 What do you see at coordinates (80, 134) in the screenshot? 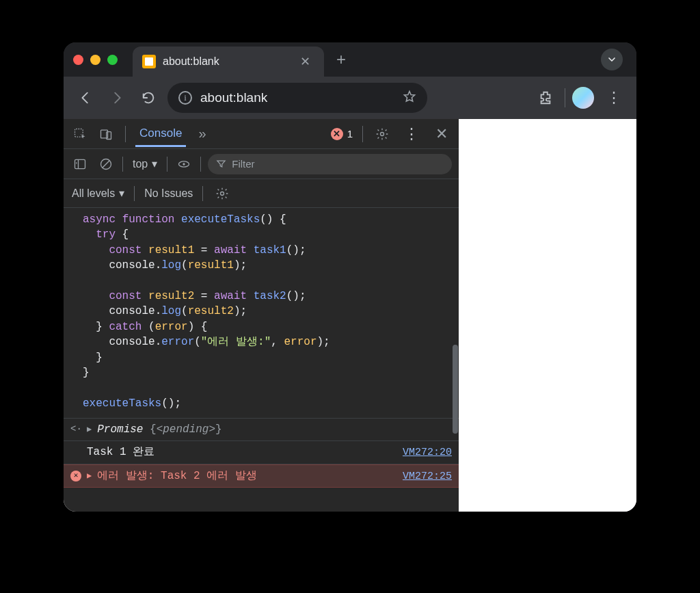
I see `inspect-element-icon` at bounding box center [80, 134].